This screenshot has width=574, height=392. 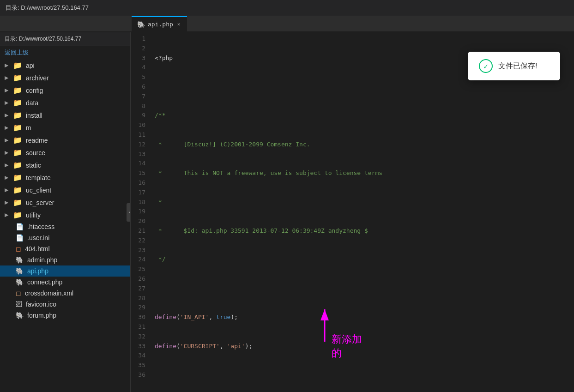 I want to click on sidebar-item-crossdomain-xml: ◻ crossdomain.xml, so click(x=65, y=293).